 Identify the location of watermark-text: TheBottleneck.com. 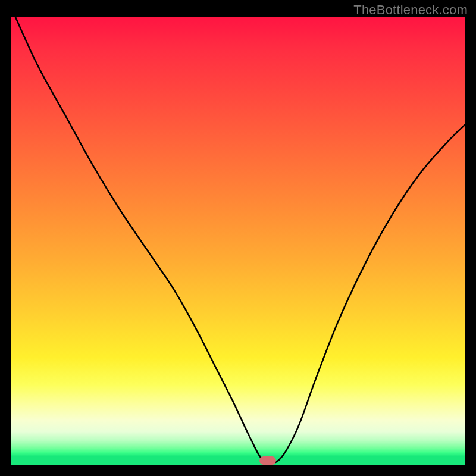
(411, 10).